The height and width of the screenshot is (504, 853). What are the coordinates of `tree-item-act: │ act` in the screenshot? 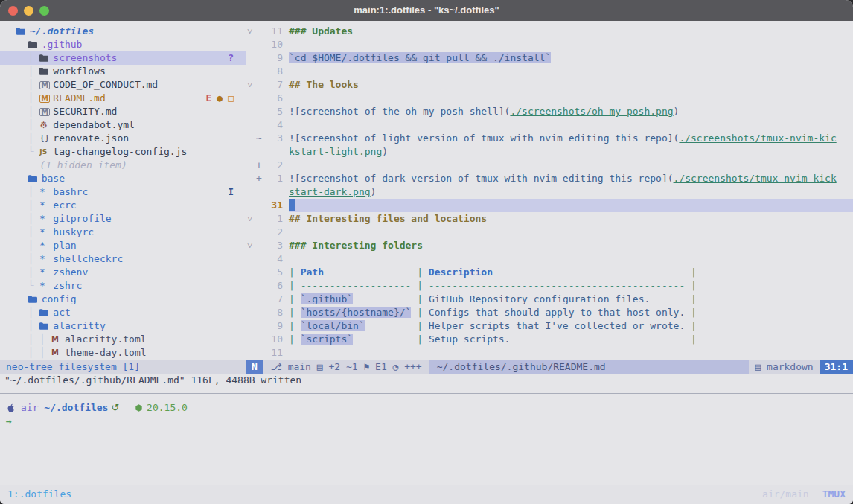 It's located at (123, 313).